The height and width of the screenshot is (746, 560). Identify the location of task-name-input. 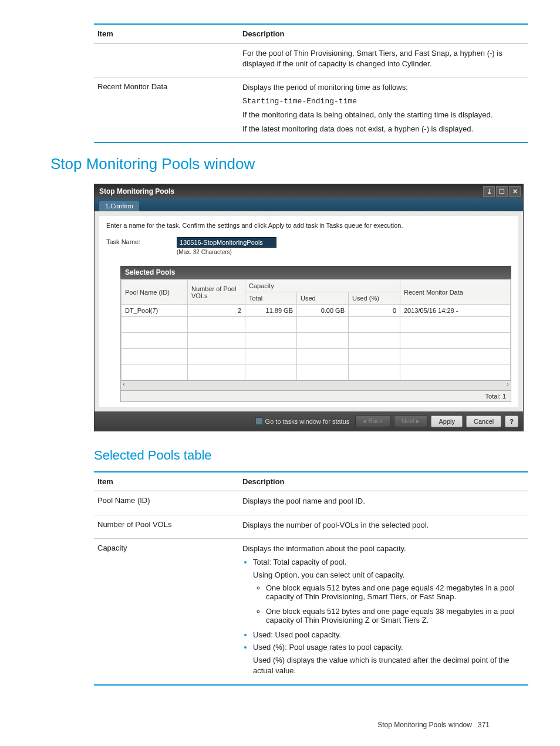
(227, 242).